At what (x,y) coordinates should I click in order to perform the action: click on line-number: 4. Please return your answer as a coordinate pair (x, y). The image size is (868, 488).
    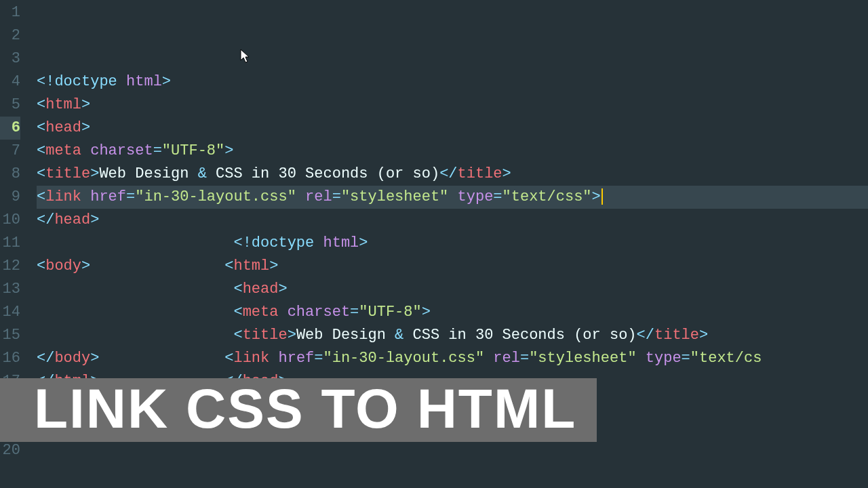
    Looking at the image, I should click on (10, 82).